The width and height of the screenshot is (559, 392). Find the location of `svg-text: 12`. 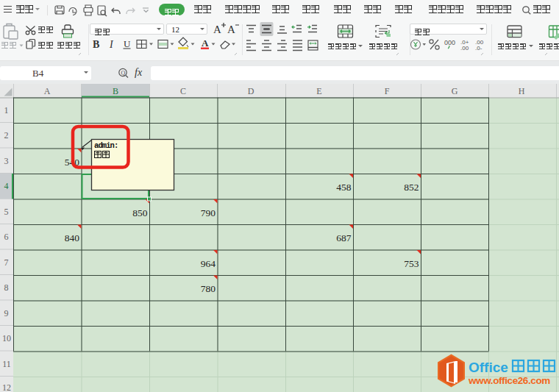

svg-text: 12 is located at coordinates (7, 387).